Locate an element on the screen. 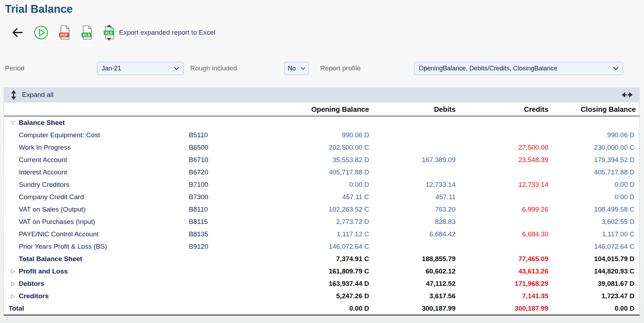 The image size is (644, 323). table-row: Interest Account B6720 405,717.88 D 405,… is located at coordinates (322, 172).